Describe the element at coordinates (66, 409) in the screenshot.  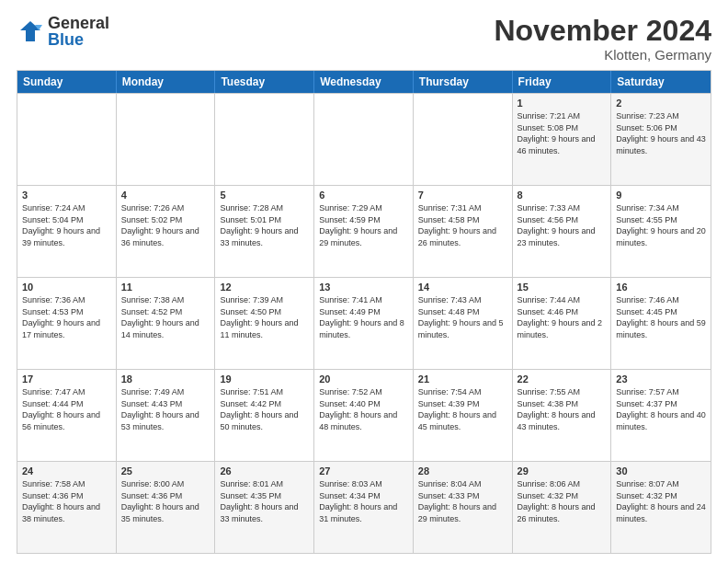
I see `day-info: Sunrise: 7:47 AM Sunset: 4:44 PM Dayligh…` at that location.